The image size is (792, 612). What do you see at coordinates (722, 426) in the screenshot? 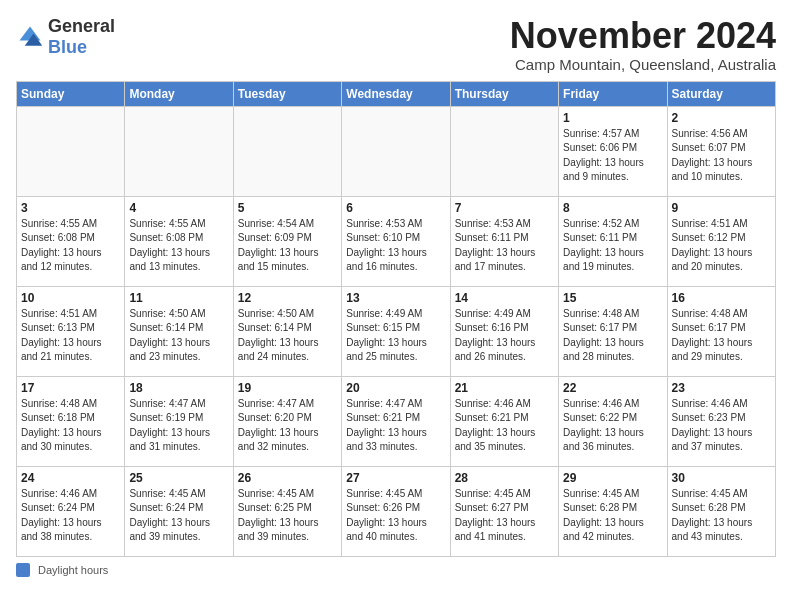
I see `day-info: Sunrise: 4:46 AM Sunset: 6:23 PM Dayligh…` at bounding box center [722, 426].